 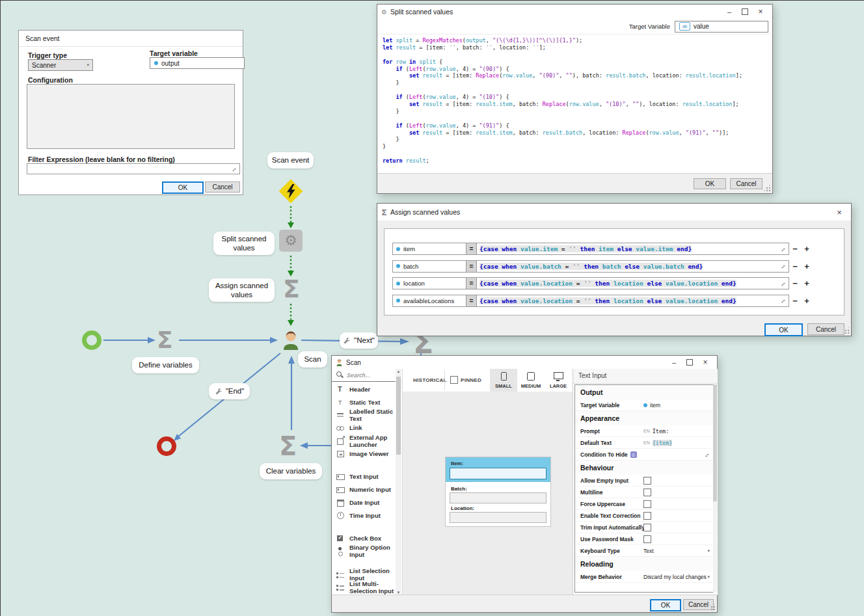 What do you see at coordinates (363, 441) in the screenshot?
I see `sidebar-item-external-app-launcher: External App Launcher` at bounding box center [363, 441].